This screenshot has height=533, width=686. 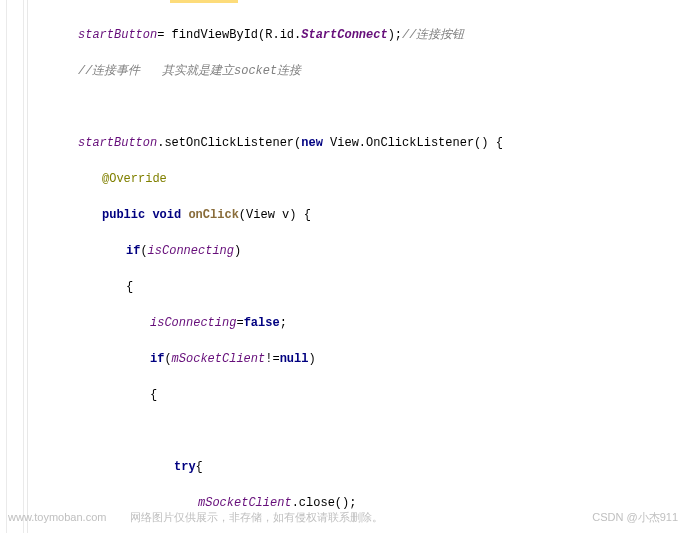 I want to click on code-line: startButton= findViewById(R.id.StartConn…, so click(x=356, y=35).